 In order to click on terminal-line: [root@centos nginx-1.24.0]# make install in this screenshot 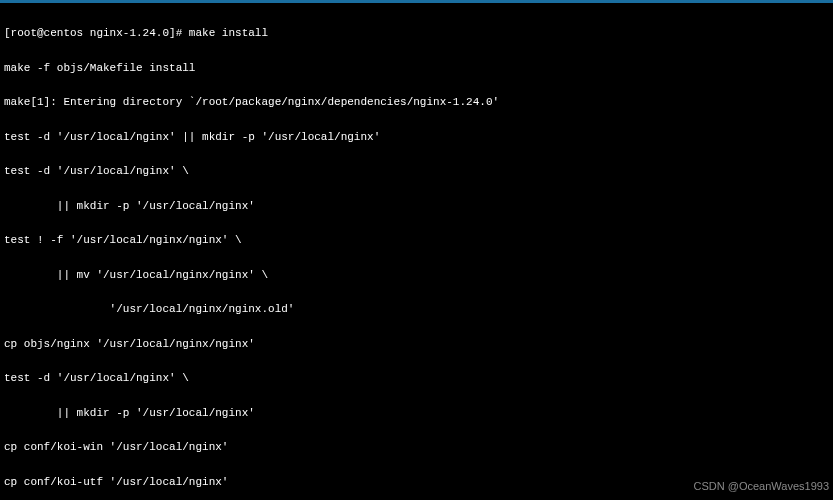, I will do `click(416, 34)`.